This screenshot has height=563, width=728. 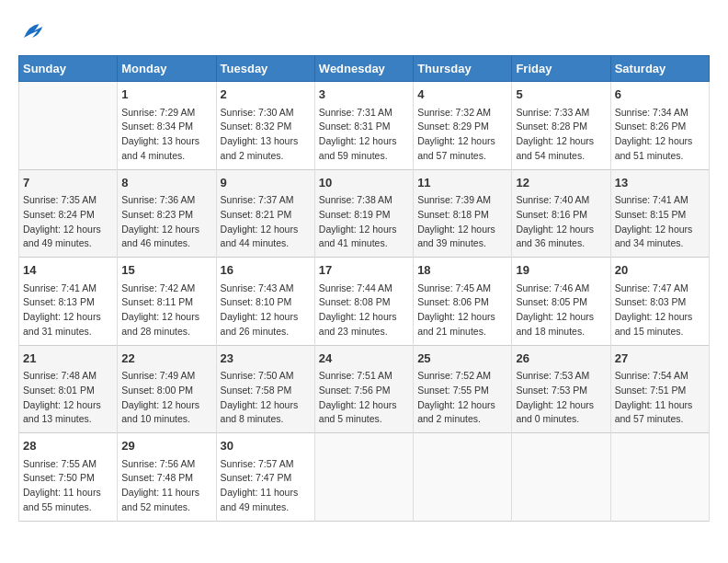 What do you see at coordinates (167, 477) in the screenshot?
I see `day-cell: 29Sunrise: 7:56 AMSunset: 7:48 PMDayligh…` at bounding box center [167, 477].